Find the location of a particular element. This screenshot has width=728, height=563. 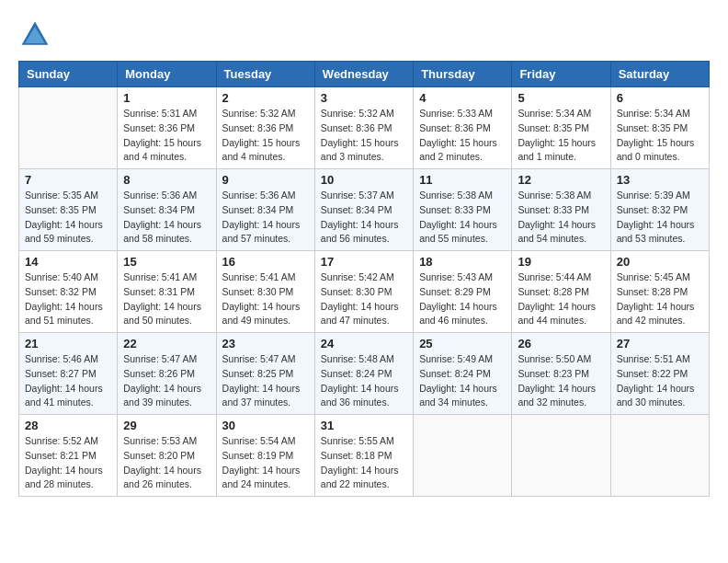

calendar-cell: 16Sunrise: 5:41 AM Sunset: 8:30 PM Dayli… is located at coordinates (265, 293).